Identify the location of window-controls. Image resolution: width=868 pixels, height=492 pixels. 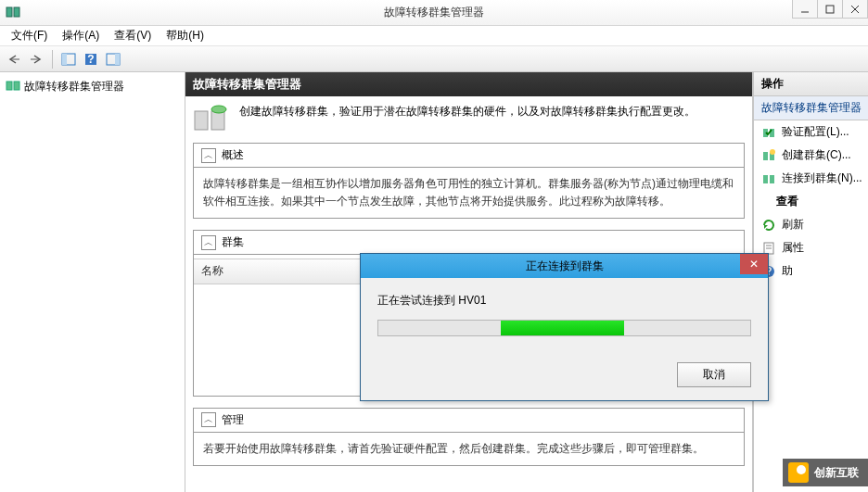
(831, 9).